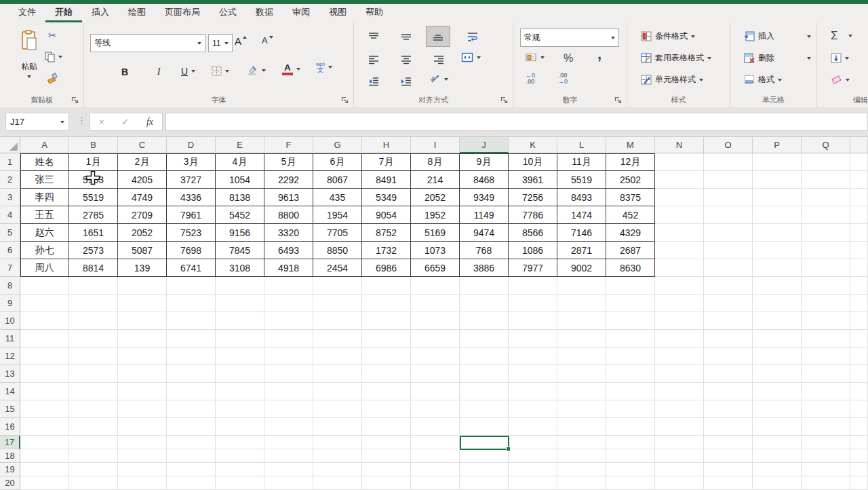 The width and height of the screenshot is (868, 490). What do you see at coordinates (10, 392) in the screenshot?
I see `row-header-14: 14` at bounding box center [10, 392].